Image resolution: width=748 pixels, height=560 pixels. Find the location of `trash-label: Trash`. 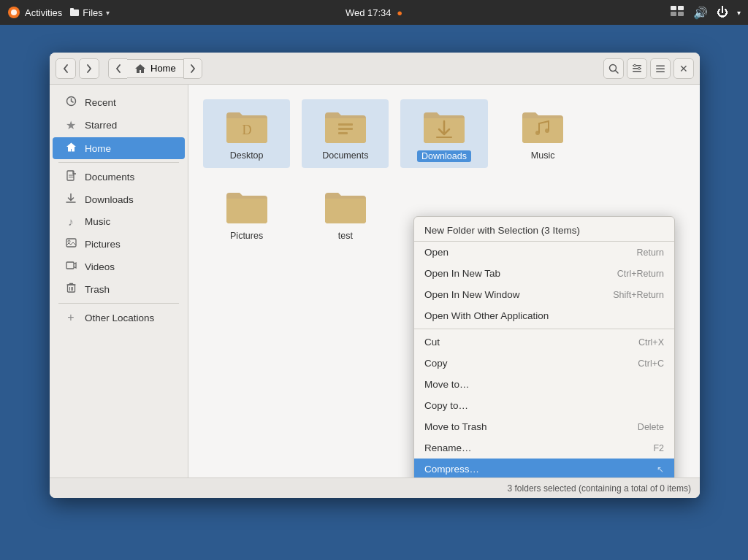

trash-label: Trash is located at coordinates (97, 289).